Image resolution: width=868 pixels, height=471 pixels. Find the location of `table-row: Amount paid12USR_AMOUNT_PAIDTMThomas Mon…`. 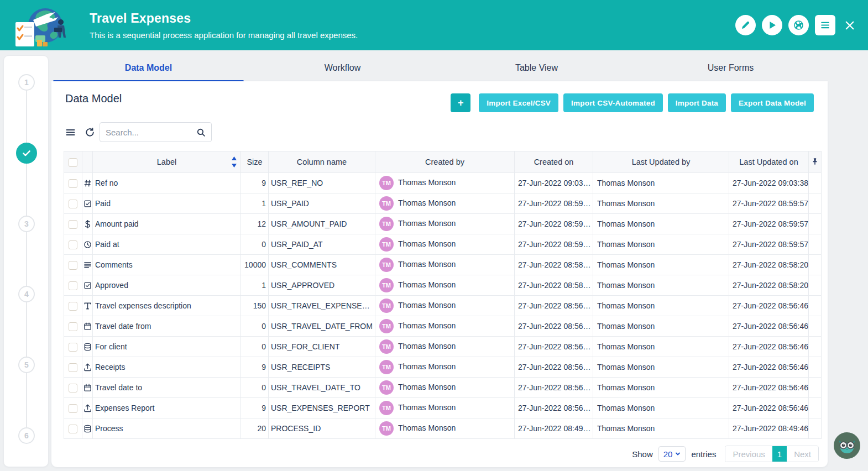

table-row: Amount paid12USR_AMOUNT_PAIDTMThomas Mon… is located at coordinates (443, 224).